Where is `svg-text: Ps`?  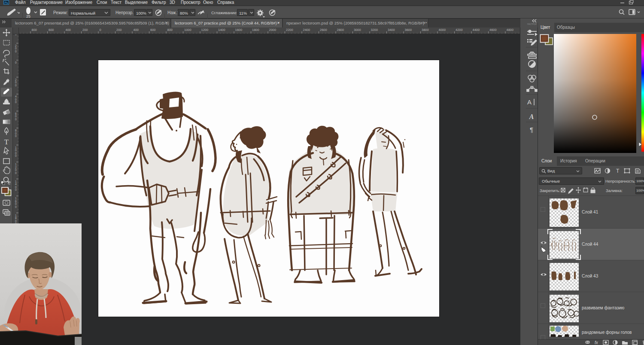 svg-text: Ps is located at coordinates (6, 3).